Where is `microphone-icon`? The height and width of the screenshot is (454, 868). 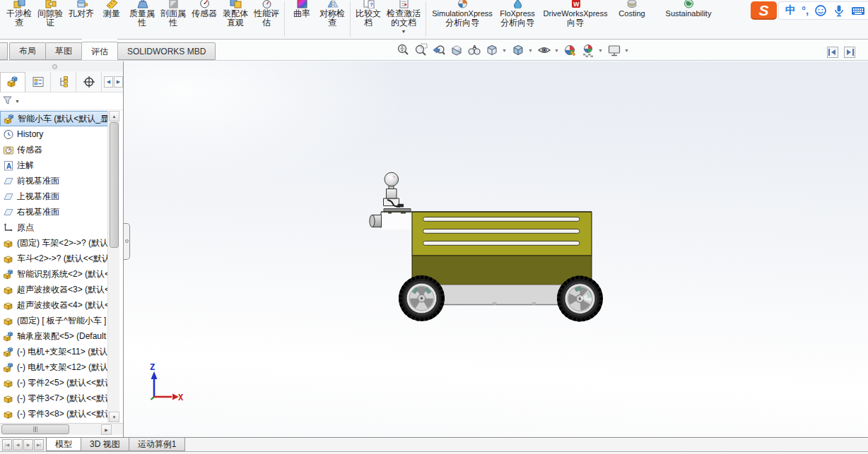
microphone-icon is located at coordinates (839, 11).